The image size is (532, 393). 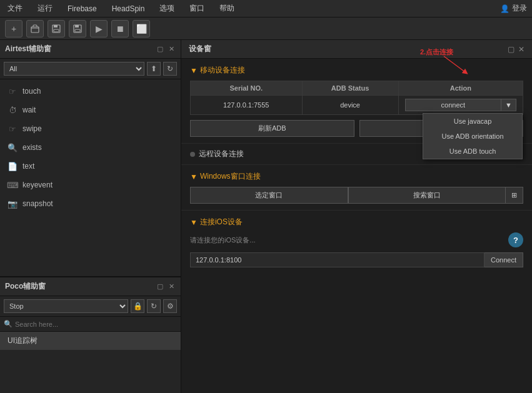 I want to click on windows-section-arrow: ▼, so click(x=194, y=177).